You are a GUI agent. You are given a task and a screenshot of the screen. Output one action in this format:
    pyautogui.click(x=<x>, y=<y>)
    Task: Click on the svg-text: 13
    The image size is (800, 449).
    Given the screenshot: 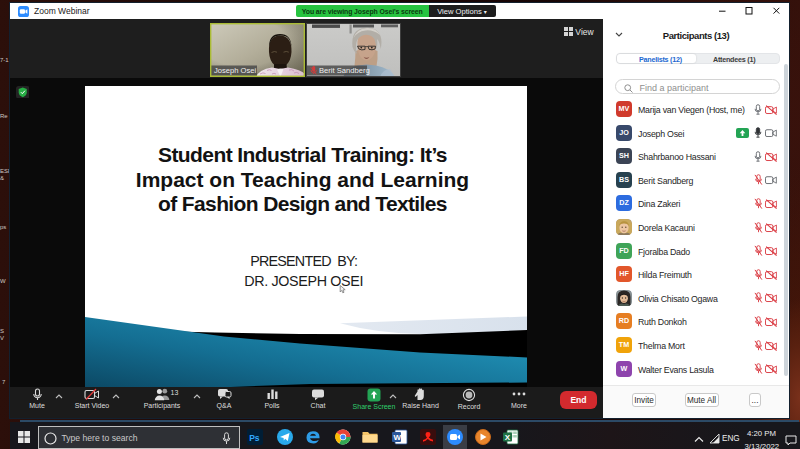 What is the action you would take?
    pyautogui.click(x=175, y=392)
    